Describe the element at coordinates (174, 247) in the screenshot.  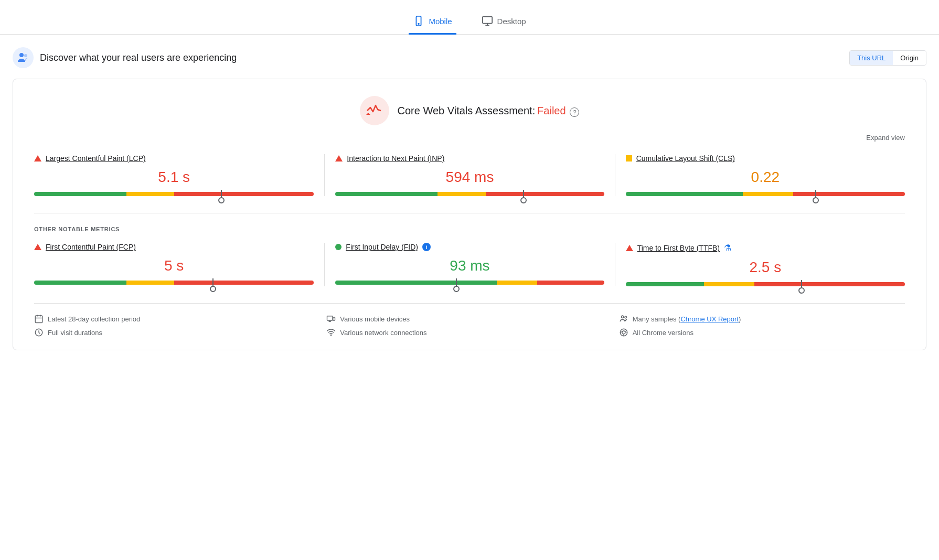
I see `metric-label-row-fcp: First Contentful Paint (FCP)` at that location.